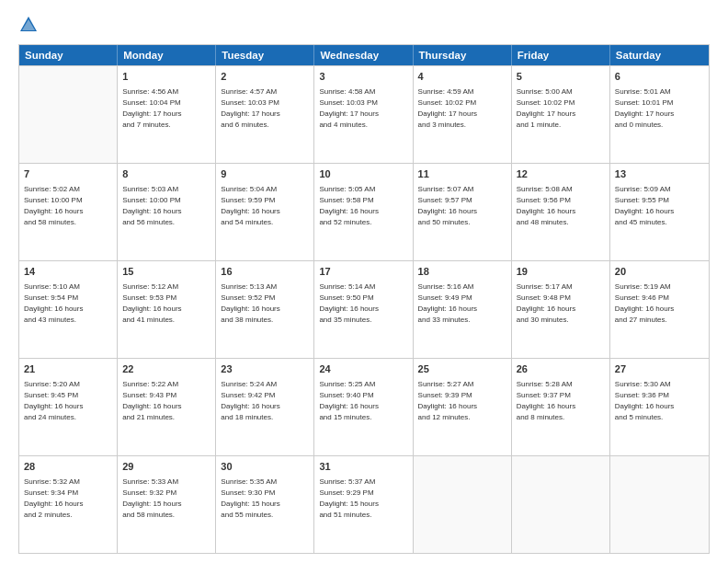 The image size is (728, 563). Describe the element at coordinates (166, 370) in the screenshot. I see `day-number: 22` at that location.